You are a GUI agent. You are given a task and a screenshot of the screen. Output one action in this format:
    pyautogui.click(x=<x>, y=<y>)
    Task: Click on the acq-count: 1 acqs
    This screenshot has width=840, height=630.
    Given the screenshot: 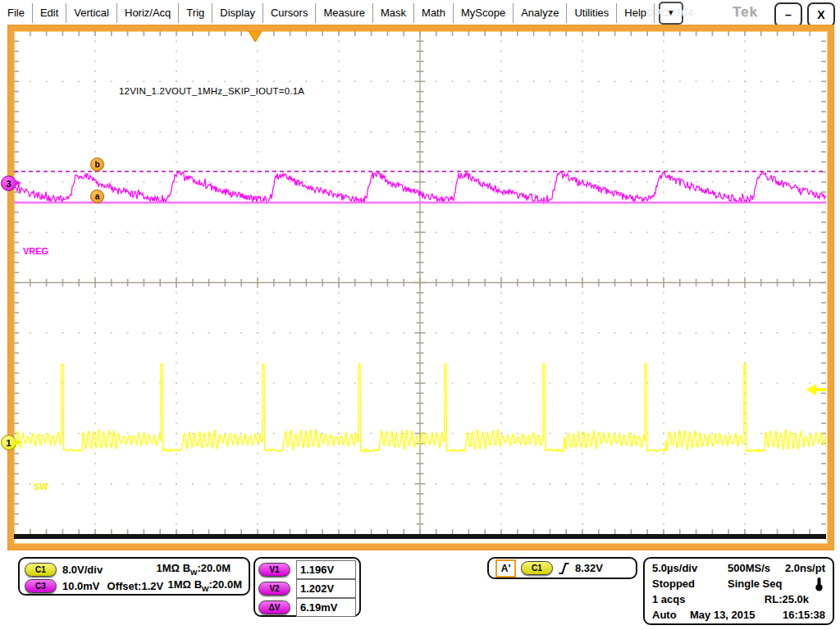 What is the action you would take?
    pyautogui.click(x=669, y=599)
    